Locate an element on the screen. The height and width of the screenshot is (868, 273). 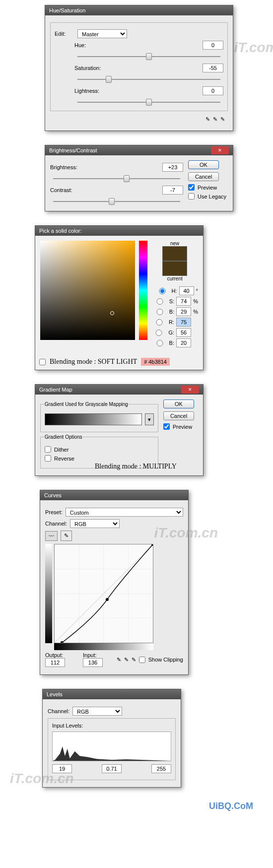
h-radio is located at coordinates (162, 291).